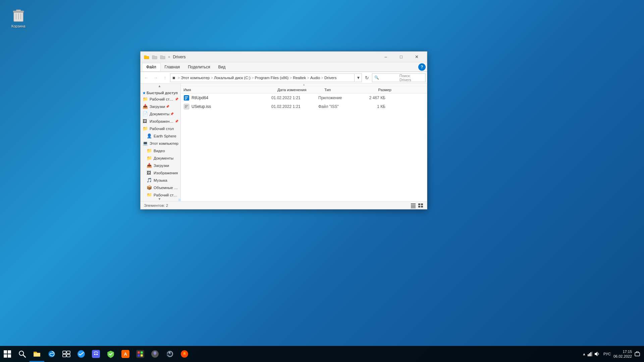  Describe the element at coordinates (301, 90) in the screenshot. I see `col-date: Дата изменения` at that location.